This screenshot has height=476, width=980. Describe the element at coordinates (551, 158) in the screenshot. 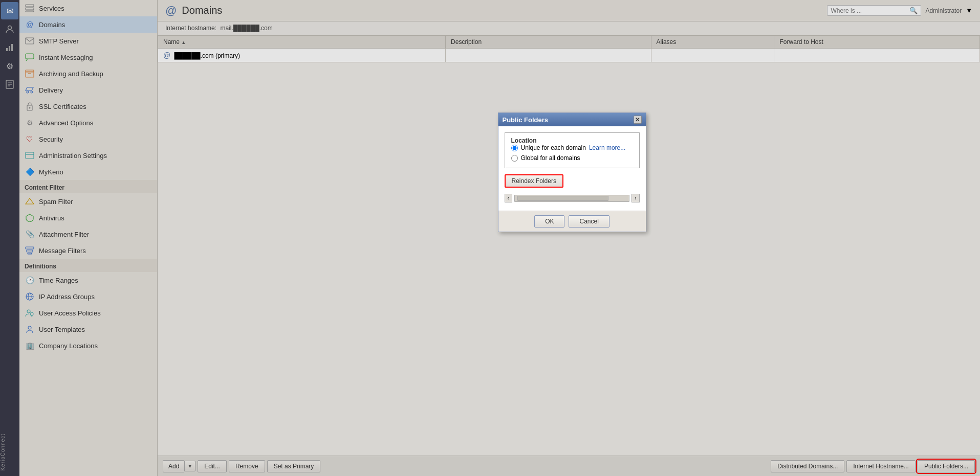

I see `radio-global-label: Global for all domains` at that location.